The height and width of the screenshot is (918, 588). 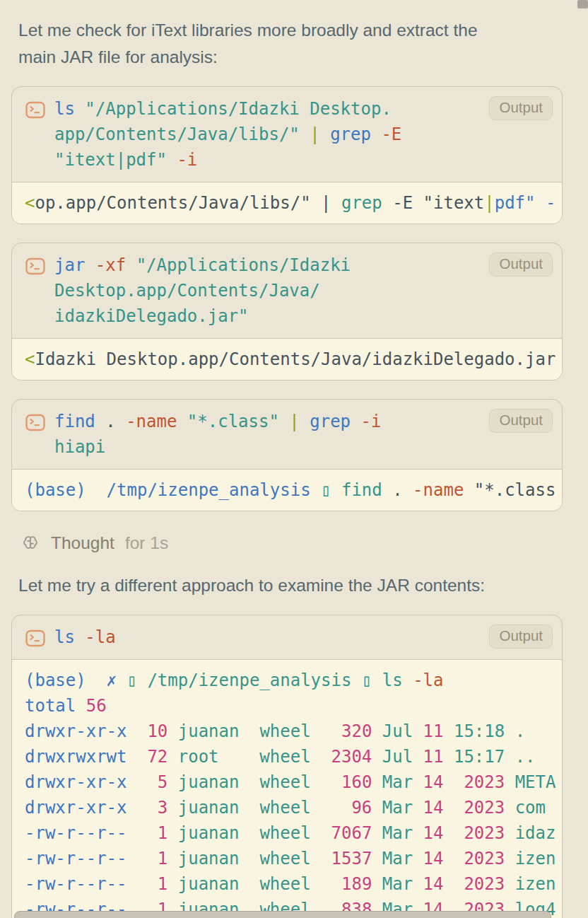 I want to click on command-text: ls "/Applications/Idazki Desktop. app/Co…, so click(x=269, y=134).